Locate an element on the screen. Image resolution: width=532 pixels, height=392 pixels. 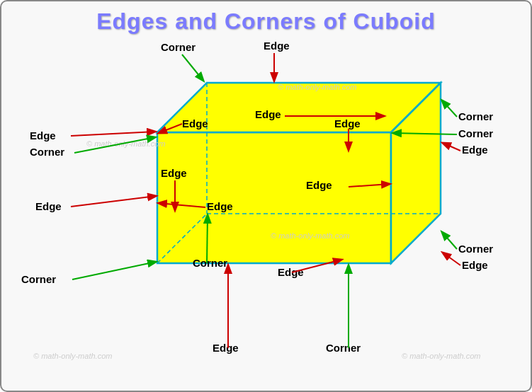
label-edge-top: Edge is located at coordinates (276, 45).